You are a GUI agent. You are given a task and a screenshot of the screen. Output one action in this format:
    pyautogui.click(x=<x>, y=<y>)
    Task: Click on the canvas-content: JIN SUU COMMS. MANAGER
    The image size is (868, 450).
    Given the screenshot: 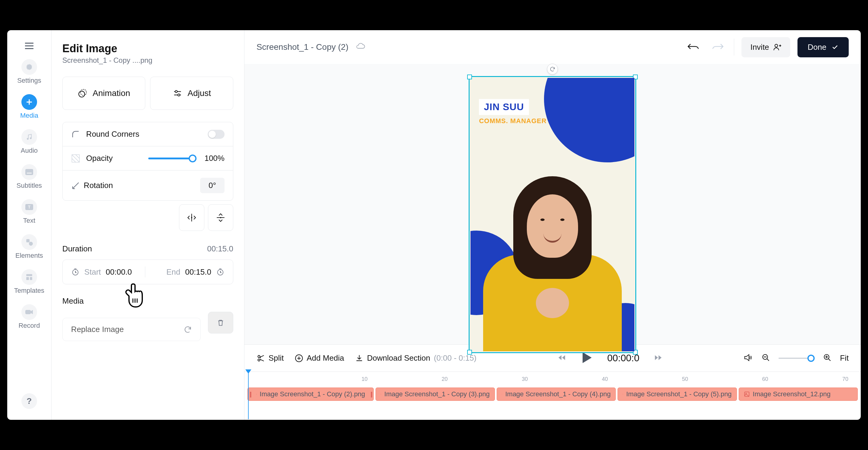 What is the action you would take?
    pyautogui.click(x=553, y=215)
    